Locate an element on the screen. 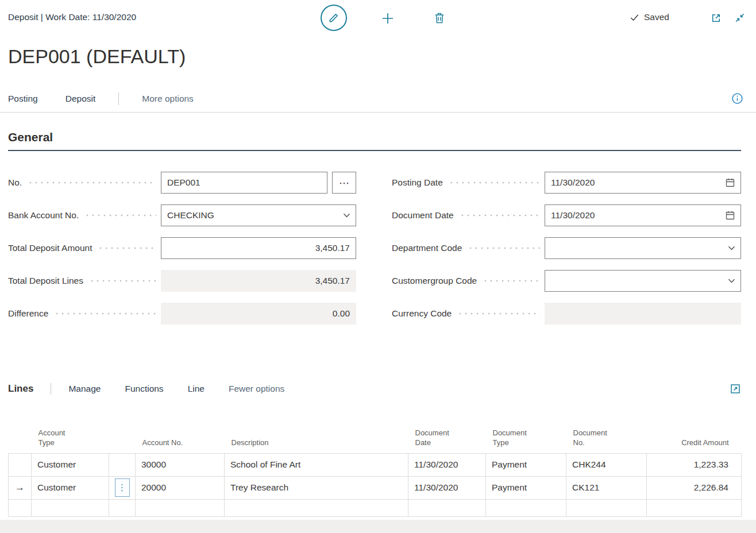  expand-lines-button is located at coordinates (735, 389).